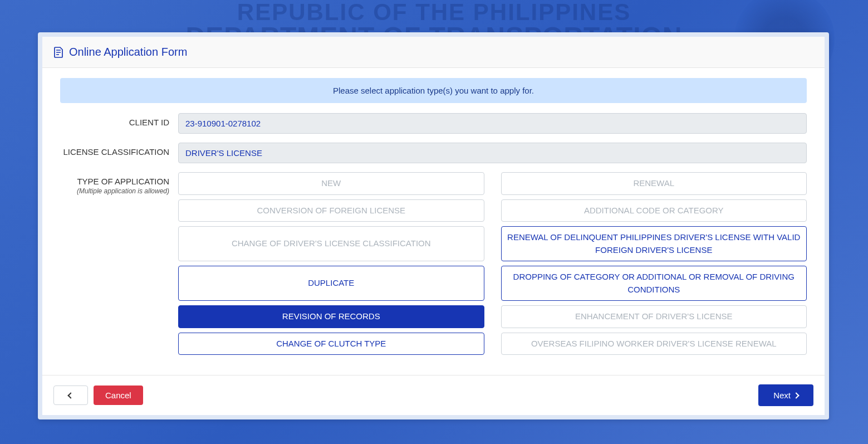  Describe the element at coordinates (654, 283) in the screenshot. I see `application-type-option: DROPPING OF CATEGORY OR ADDITIONAL OR RE…` at that location.